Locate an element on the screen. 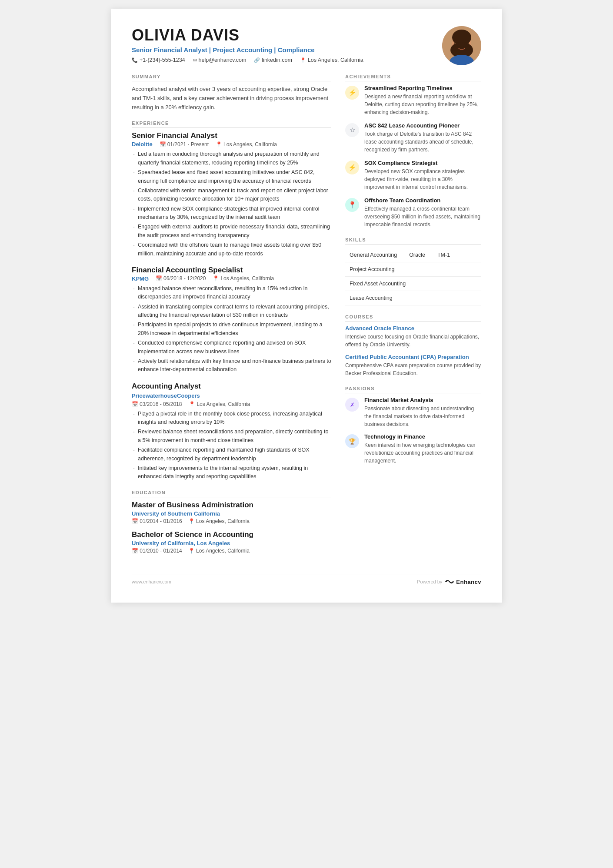 The width and height of the screenshot is (613, 868). edu-1: Master of Business Administration Univer… is located at coordinates (231, 513).